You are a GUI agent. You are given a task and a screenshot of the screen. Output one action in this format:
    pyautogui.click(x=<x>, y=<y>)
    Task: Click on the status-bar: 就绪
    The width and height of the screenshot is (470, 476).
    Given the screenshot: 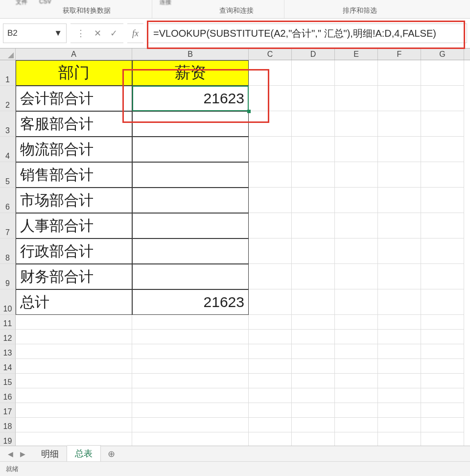 What is the action you would take?
    pyautogui.click(x=235, y=469)
    